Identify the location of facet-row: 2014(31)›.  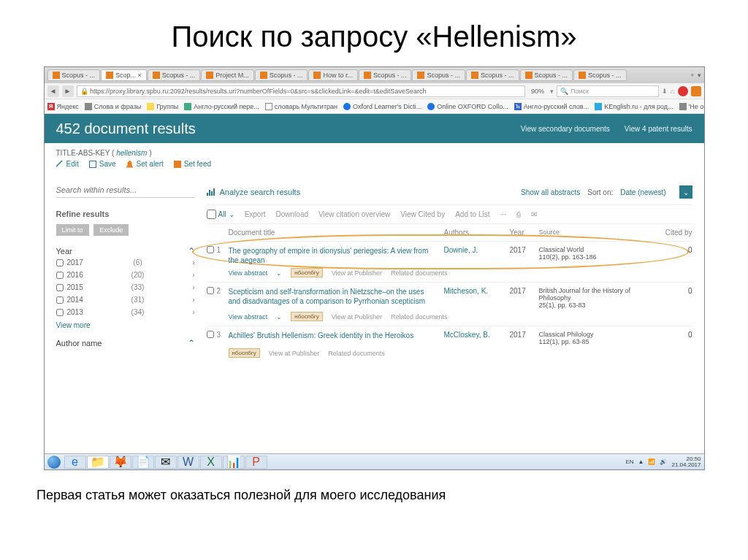
(126, 299).